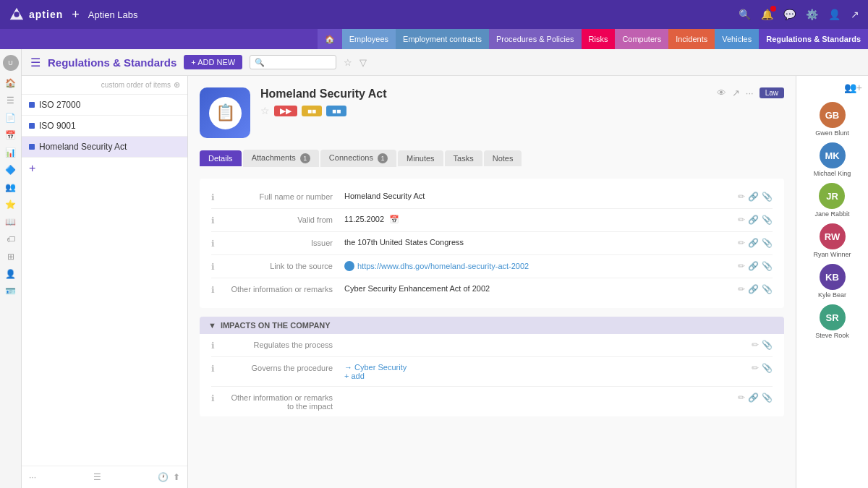 The height and width of the screenshot is (488, 868). I want to click on sidebar-person-icon: 👤, so click(10, 274).